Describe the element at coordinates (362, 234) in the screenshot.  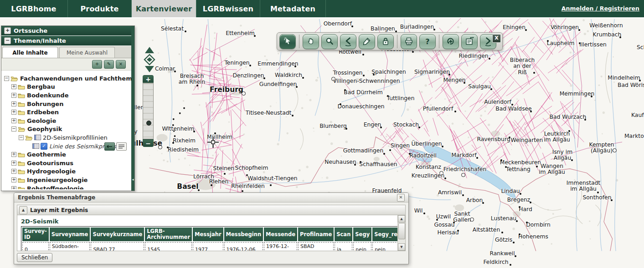
I see `column-header-segy: Segy` at that location.